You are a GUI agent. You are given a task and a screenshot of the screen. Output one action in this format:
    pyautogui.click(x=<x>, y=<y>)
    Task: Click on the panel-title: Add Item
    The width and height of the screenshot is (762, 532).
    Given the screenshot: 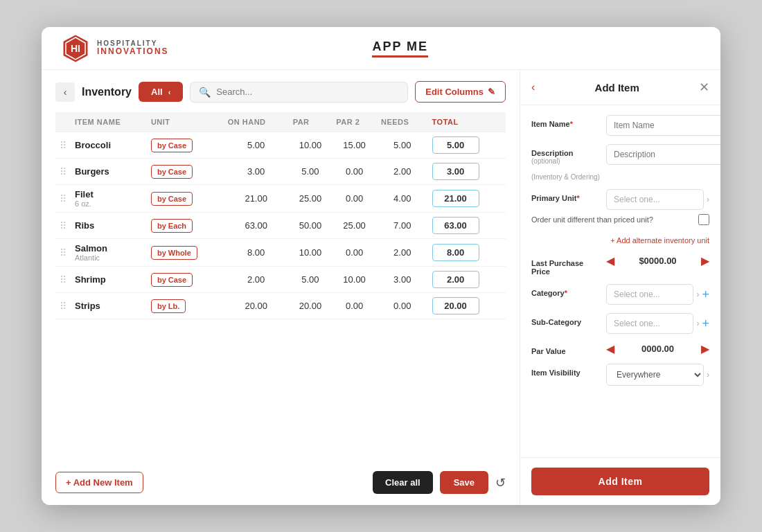 What is the action you would take?
    pyautogui.click(x=617, y=87)
    